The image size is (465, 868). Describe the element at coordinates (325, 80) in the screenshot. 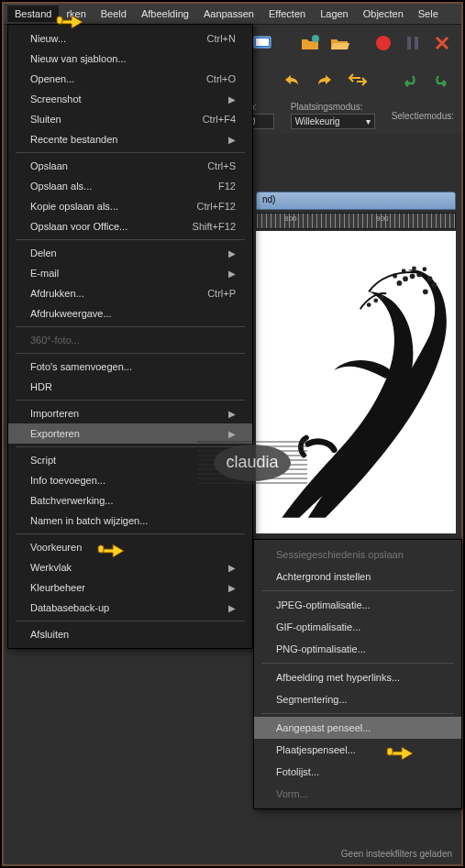

I see `redo-icon` at that location.